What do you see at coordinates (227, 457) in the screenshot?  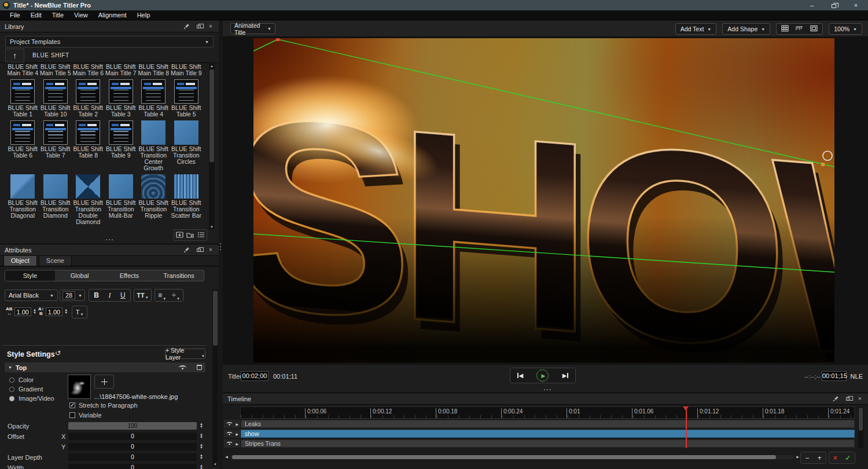 I see `scroll-left-icon: ◀` at bounding box center [227, 457].